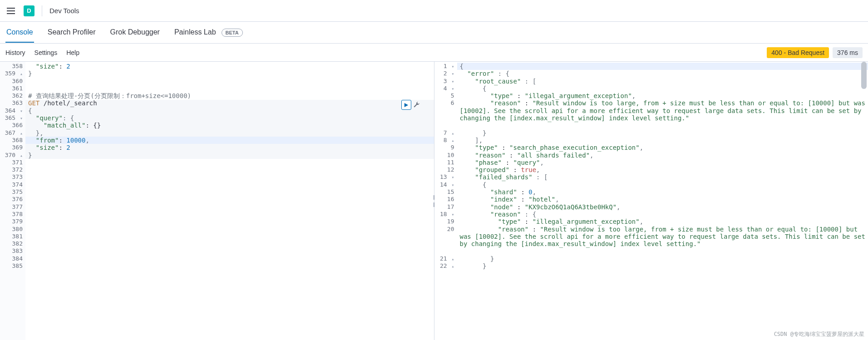 This screenshot has width=868, height=340. Describe the element at coordinates (29, 11) in the screenshot. I see `app-badge: D` at that location.